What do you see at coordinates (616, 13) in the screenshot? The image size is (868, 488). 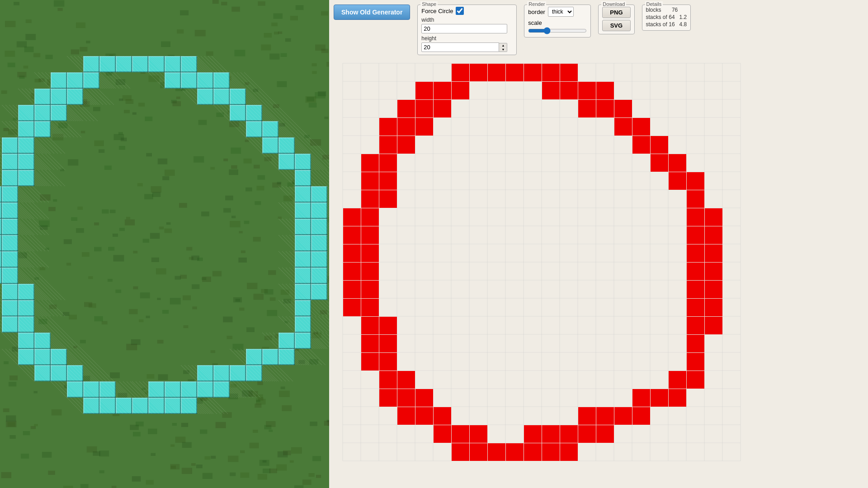 I see `png-download-button: PNG` at bounding box center [616, 13].